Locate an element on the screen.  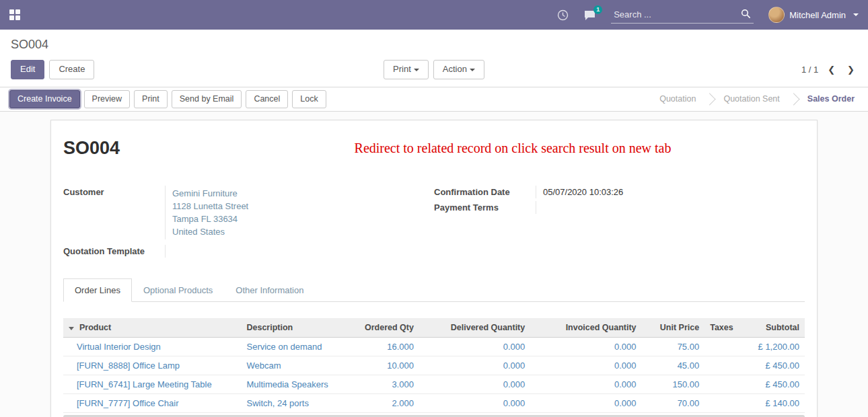
order-line-row: [FURN_8888] Office Lamp Webcam 10.000 0.… is located at coordinates (434, 365).